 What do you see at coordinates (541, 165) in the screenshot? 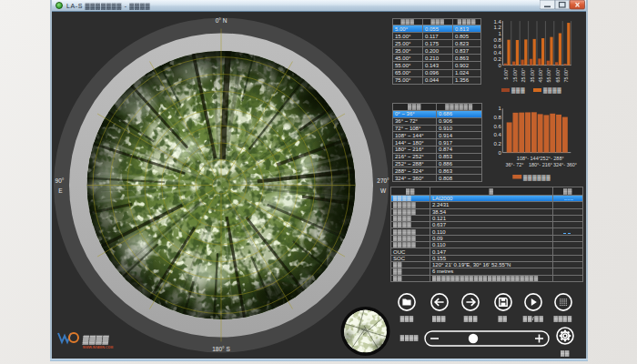
I see `svg-text: 180°- 216°` at bounding box center [541, 165].